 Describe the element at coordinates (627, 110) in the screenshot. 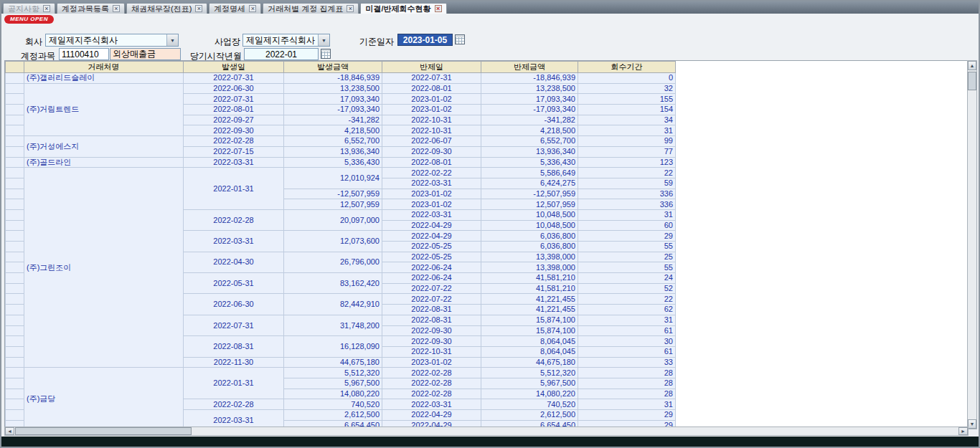

I see `cell-period: 154` at that location.